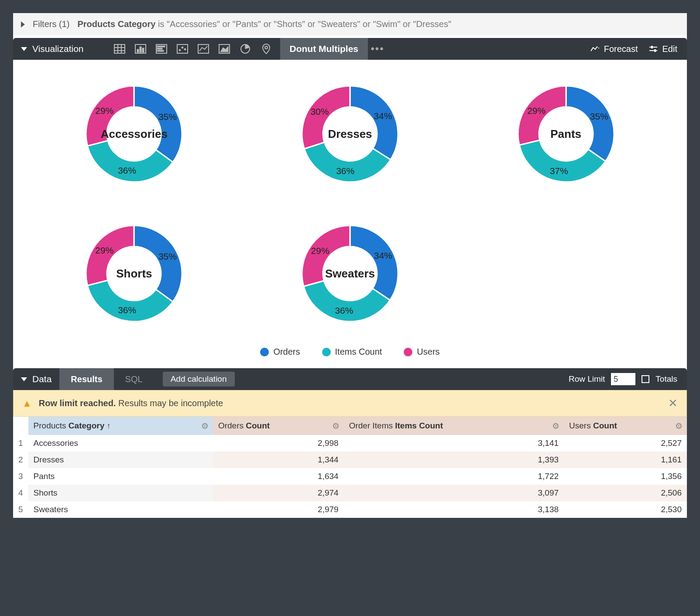 The height and width of the screenshot is (616, 700). What do you see at coordinates (670, 49) in the screenshot?
I see `edit-label: Edit` at bounding box center [670, 49].